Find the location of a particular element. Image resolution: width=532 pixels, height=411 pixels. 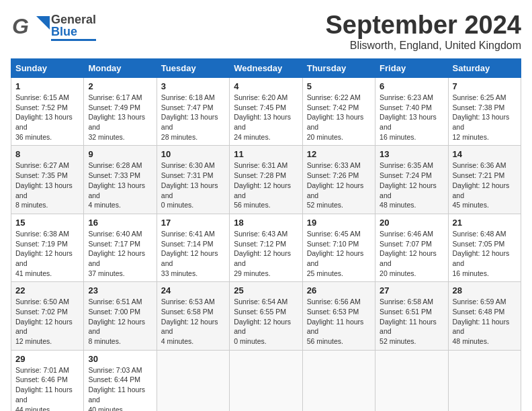

day-info: Sunrise: 6:36 AMSunset: 7:21 PMDaylight:… is located at coordinates (481, 185).